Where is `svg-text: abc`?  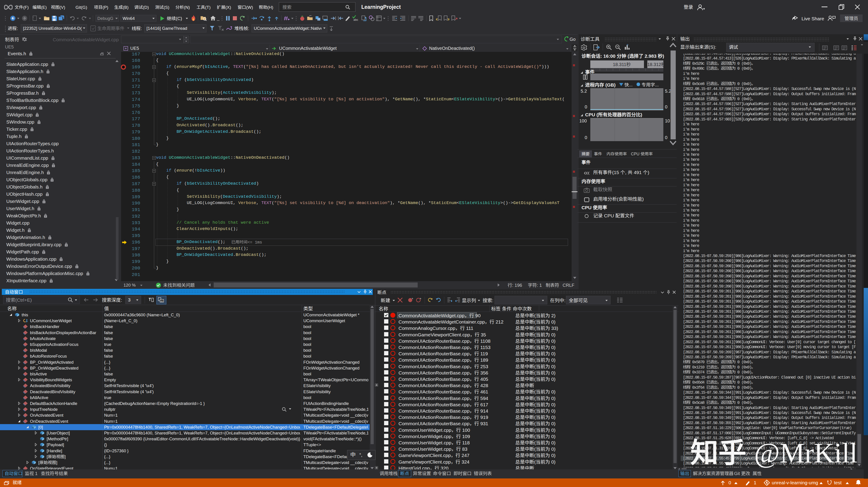
svg-text: abc is located at coordinates (356, 20).